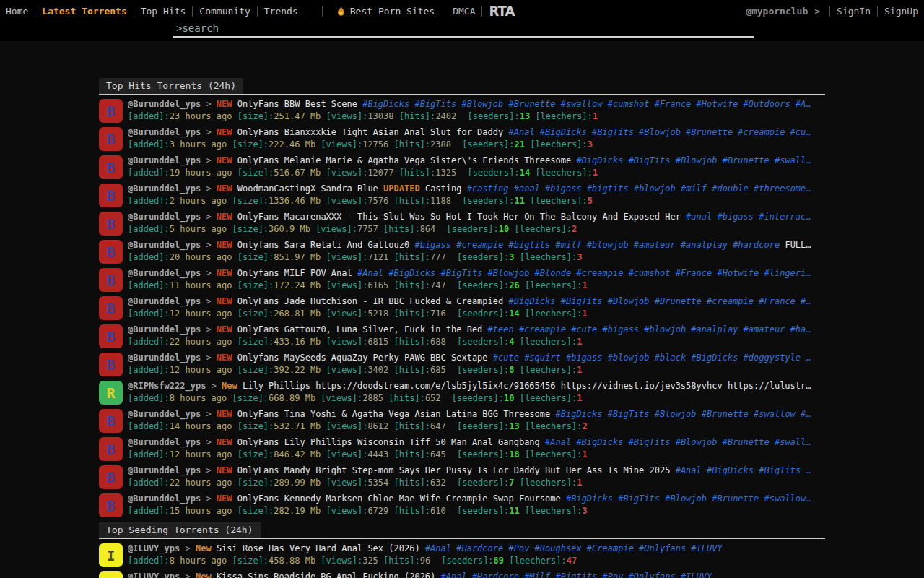  What do you see at coordinates (326, 575) in the screenshot?
I see `torrent-title: Kissa Sins Roadside BG Anal Fucking (202…` at bounding box center [326, 575].